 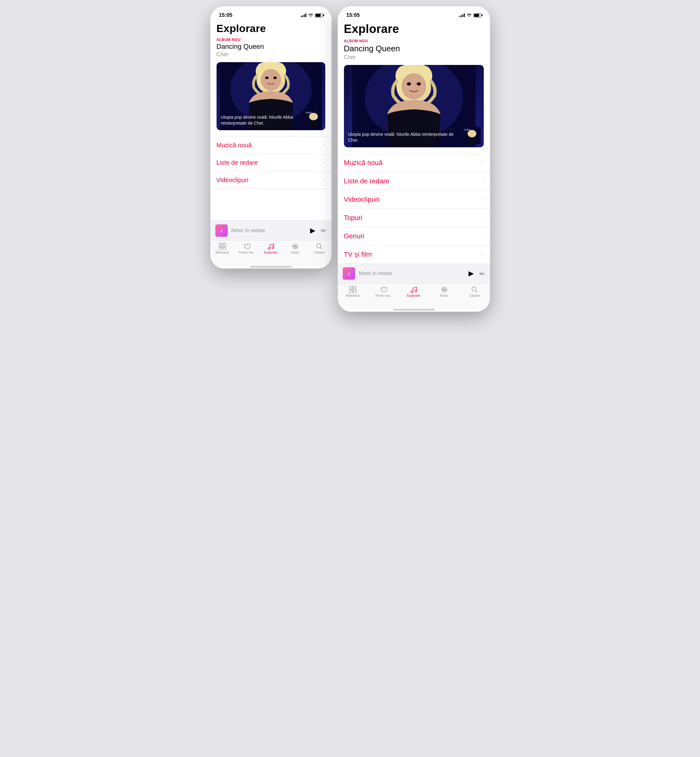 I want to click on menu-item-genuri-right: Genuri ›, so click(x=414, y=236).